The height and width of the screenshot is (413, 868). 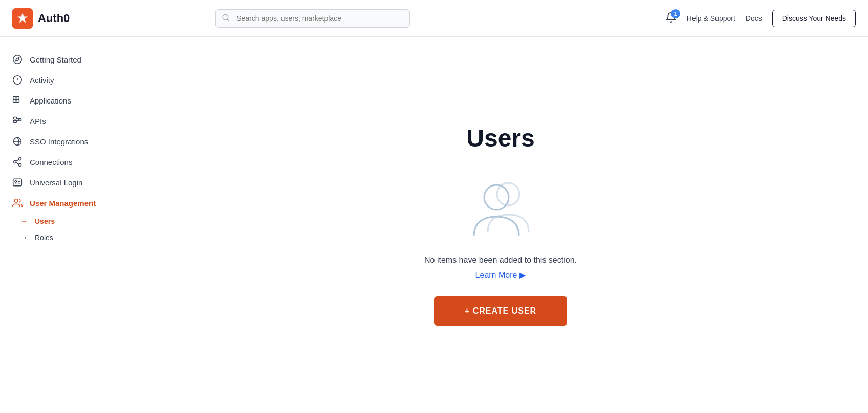 What do you see at coordinates (501, 275) in the screenshot?
I see `learn-more-link: Learn More ▶` at bounding box center [501, 275].